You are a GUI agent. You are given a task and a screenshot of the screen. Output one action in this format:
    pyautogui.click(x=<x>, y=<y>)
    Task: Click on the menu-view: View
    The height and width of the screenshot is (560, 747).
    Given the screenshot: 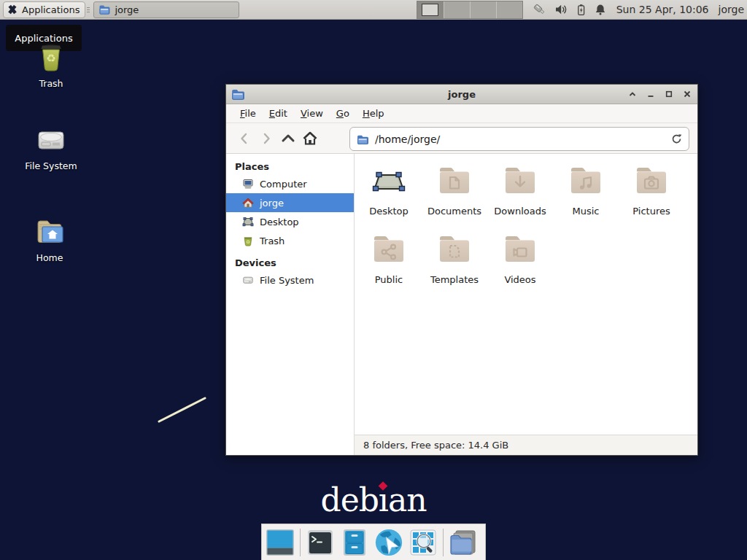 What is the action you would take?
    pyautogui.click(x=312, y=114)
    